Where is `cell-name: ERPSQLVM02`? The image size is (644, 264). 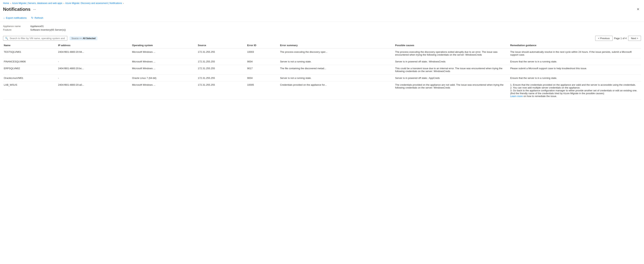
cell-name: ERPSQLVM02 is located at coordinates (30, 70).